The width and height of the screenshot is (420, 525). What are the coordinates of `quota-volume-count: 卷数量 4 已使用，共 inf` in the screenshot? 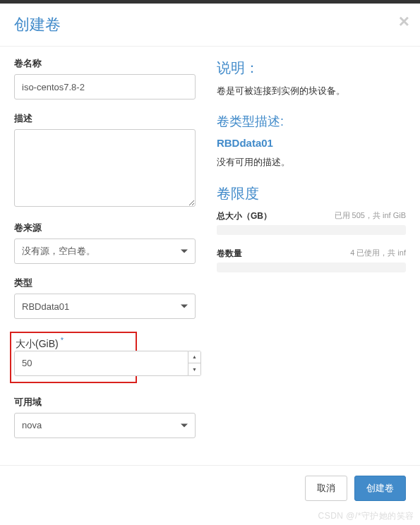 It's located at (311, 260).